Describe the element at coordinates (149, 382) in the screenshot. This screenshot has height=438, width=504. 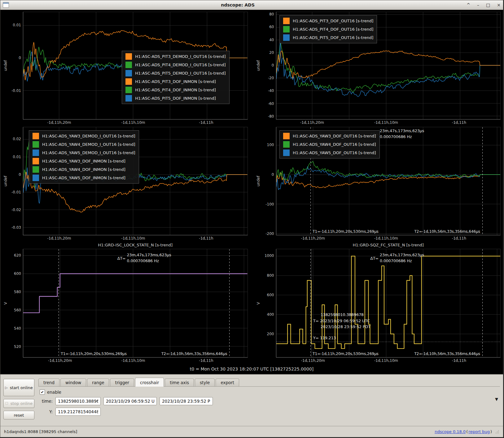
I see `tab-crosshair: crosshair` at that location.